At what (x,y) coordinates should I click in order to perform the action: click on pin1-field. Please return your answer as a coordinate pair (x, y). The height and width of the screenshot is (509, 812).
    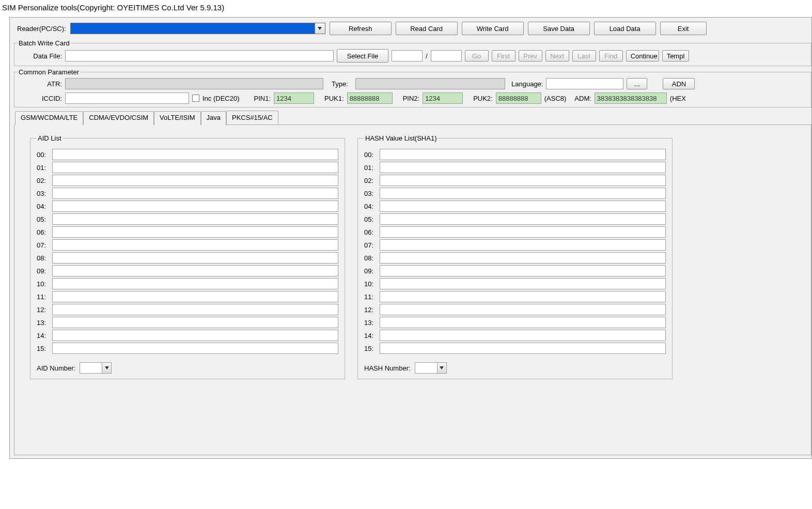
    Looking at the image, I should click on (294, 98).